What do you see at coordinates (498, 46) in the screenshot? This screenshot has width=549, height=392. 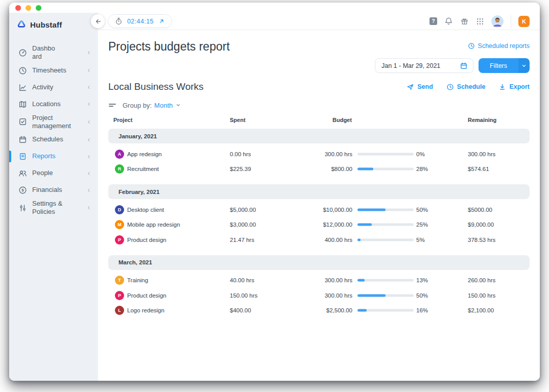 I see `scheduled-reports-link: Scheduled reports` at bounding box center [498, 46].